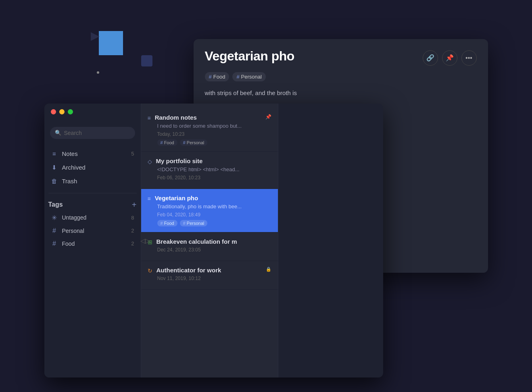  I want to click on header-actions: 🔗 📌 •••, so click(450, 58).